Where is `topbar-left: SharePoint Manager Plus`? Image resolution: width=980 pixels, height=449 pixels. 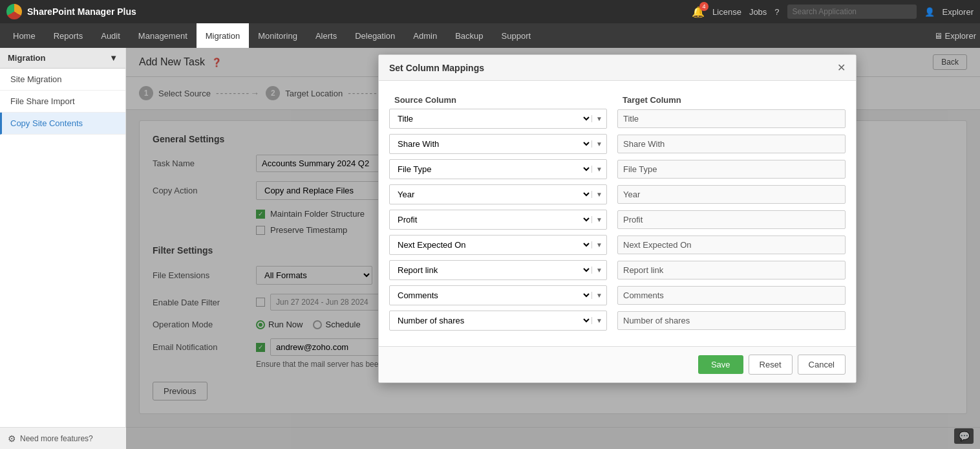
topbar-left: SharePoint Manager Plus is located at coordinates (71, 12).